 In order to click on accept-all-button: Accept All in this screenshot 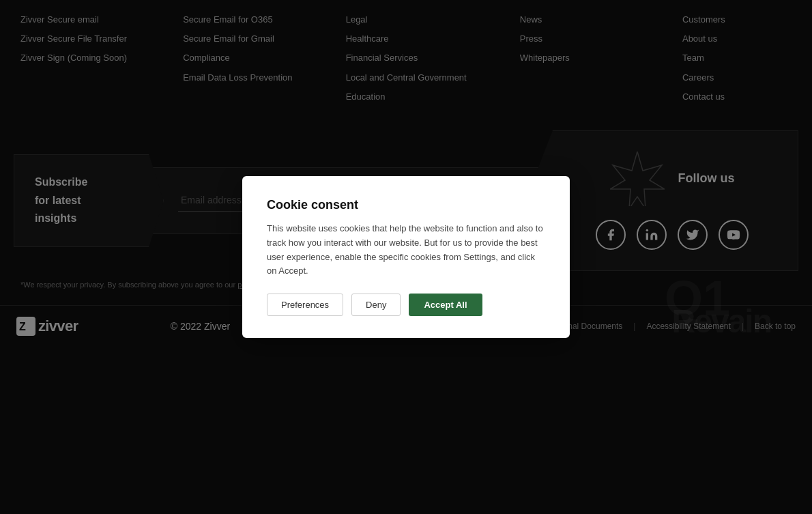, I will do `click(445, 304)`.